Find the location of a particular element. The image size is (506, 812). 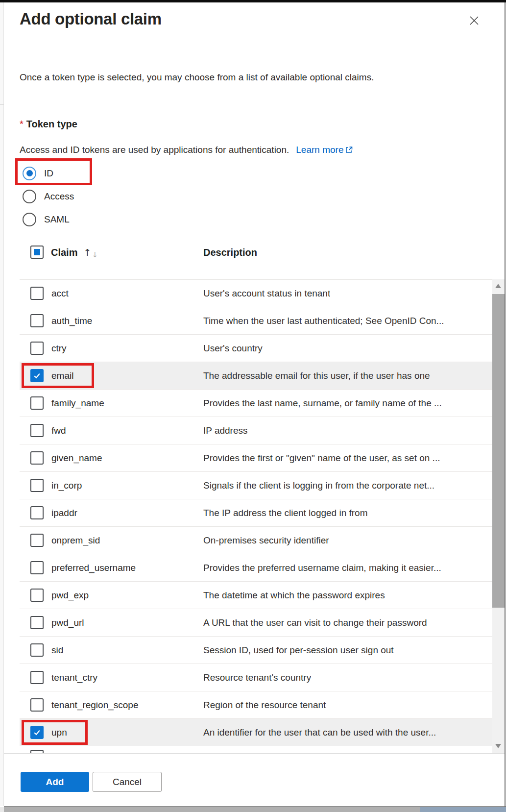

table-row: fwd IP address is located at coordinates (257, 431).